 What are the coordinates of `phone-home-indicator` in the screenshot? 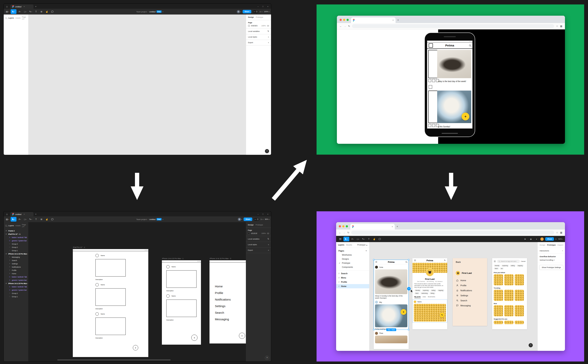 It's located at (450, 133).